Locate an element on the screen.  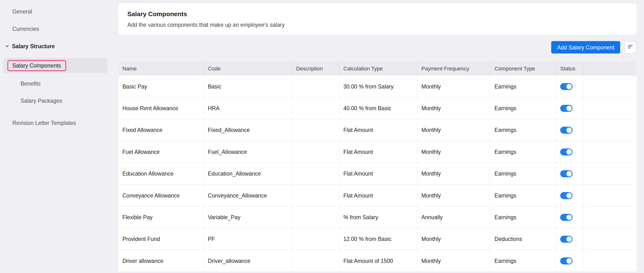
cell-code: PF is located at coordinates (248, 239).